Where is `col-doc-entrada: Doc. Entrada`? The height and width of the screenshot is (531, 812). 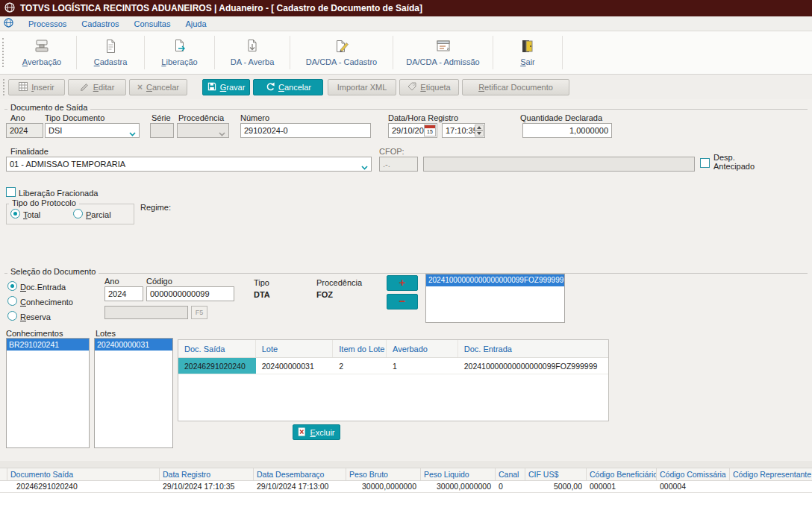 col-doc-entrada: Doc. Entrada is located at coordinates (533, 349).